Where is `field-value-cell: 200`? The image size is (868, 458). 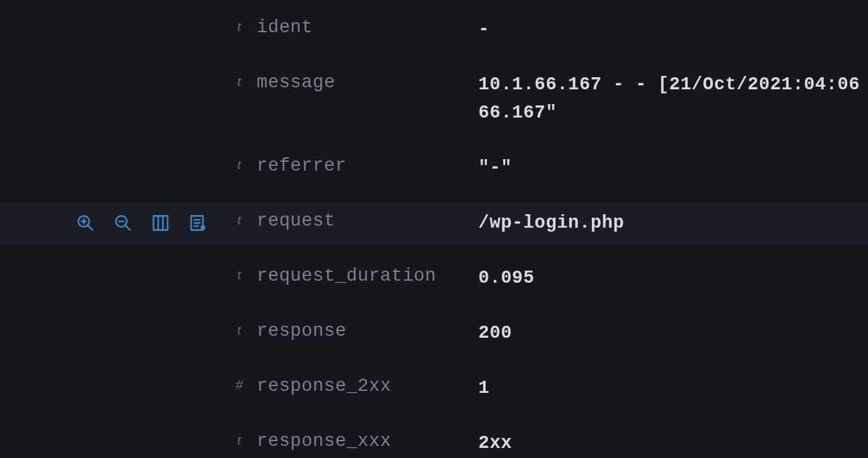 field-value-cell: 200 is located at coordinates (673, 334).